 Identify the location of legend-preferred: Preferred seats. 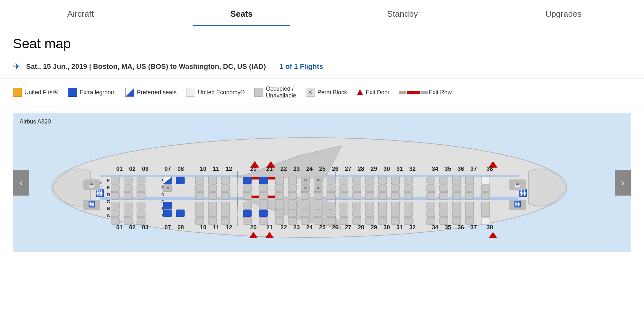
(151, 92).